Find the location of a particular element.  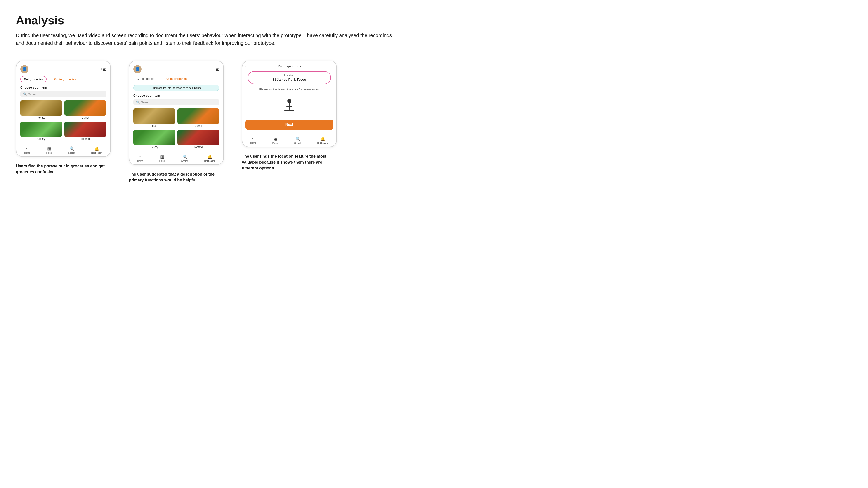

nav-home-3: ⌂ Home is located at coordinates (253, 140).